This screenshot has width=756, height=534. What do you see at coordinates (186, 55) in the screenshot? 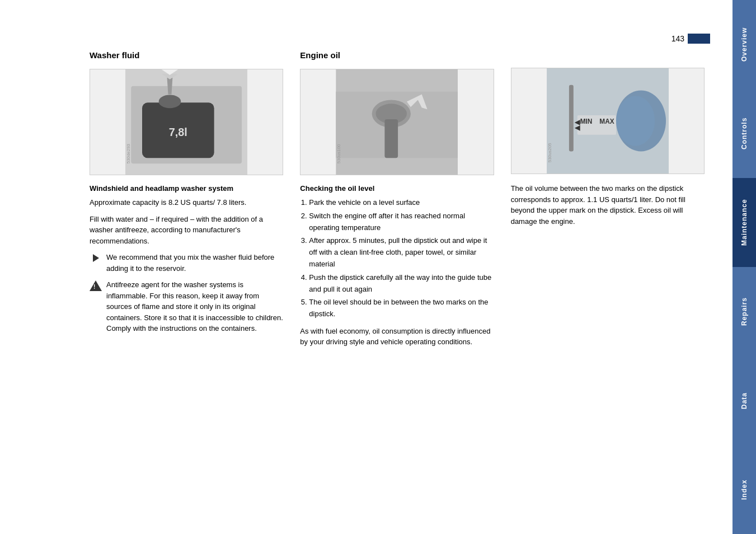
I see `washer-fluid-title: Washer fluid` at bounding box center [186, 55].